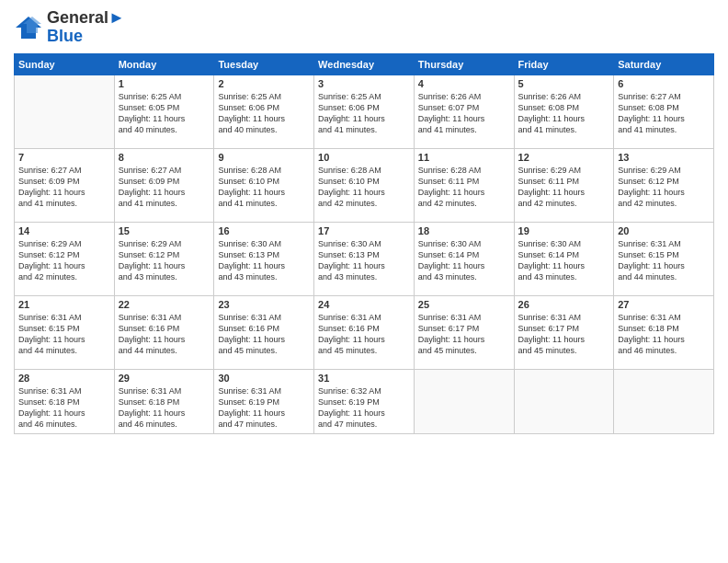 The width and height of the screenshot is (728, 563). What do you see at coordinates (364, 64) in the screenshot?
I see `weekday-wednesday: Wednesday` at bounding box center [364, 64].